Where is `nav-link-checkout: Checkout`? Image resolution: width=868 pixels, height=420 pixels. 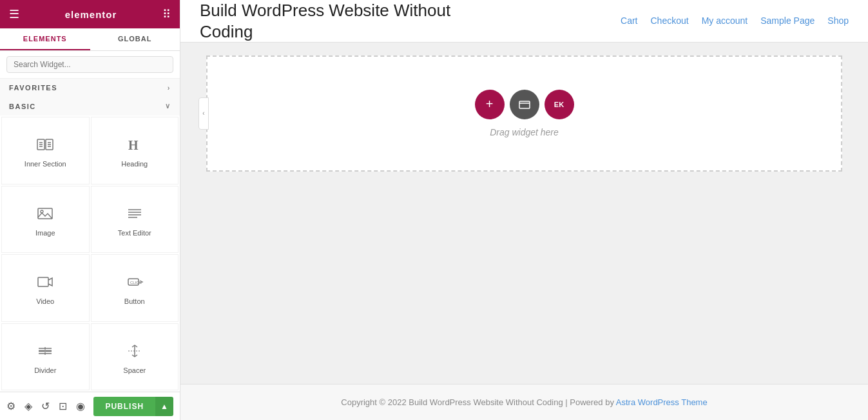
nav-link-checkout: Checkout is located at coordinates (669, 21).